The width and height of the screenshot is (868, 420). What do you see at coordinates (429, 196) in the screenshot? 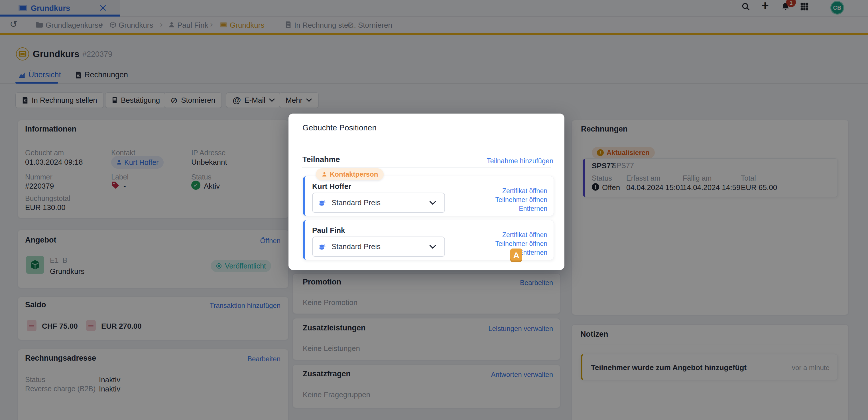
I see `participant-card: Kurt Hoffer Standard Preis Zertifikat öf…` at bounding box center [429, 196].